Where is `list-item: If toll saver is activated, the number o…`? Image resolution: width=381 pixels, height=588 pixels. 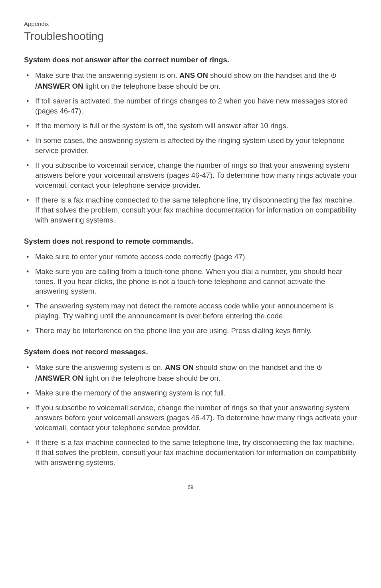 list-item: If toll saver is activated, the number o… is located at coordinates (190, 106).